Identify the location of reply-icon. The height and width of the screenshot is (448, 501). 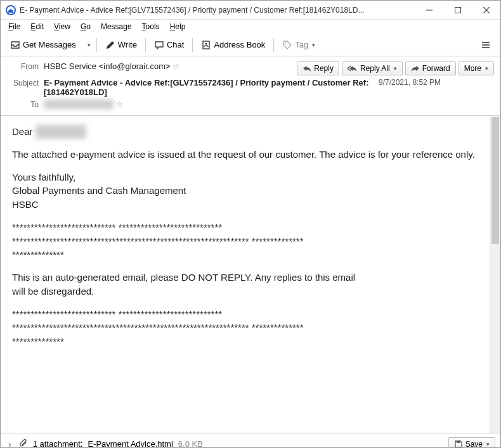
(307, 68).